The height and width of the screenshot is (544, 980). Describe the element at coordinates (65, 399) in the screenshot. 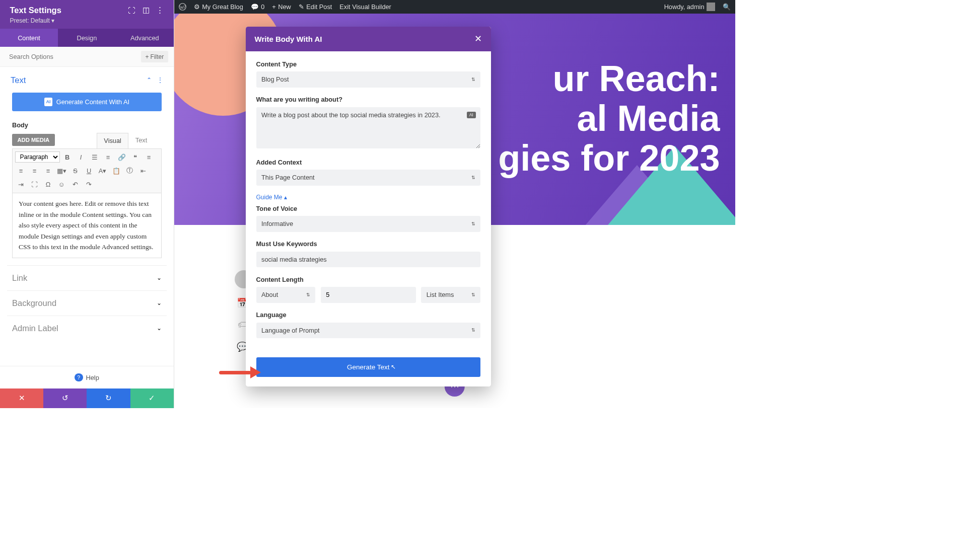

I see `undo-button: ↺` at that location.